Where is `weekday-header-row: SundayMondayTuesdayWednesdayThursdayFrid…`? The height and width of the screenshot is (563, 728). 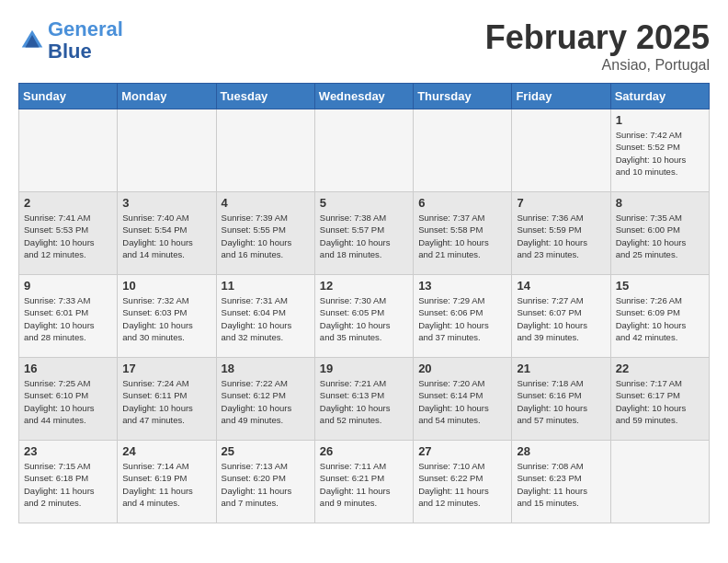 weekday-header-row: SundayMondayTuesdayWednesdayThursdayFrid… is located at coordinates (364, 97).